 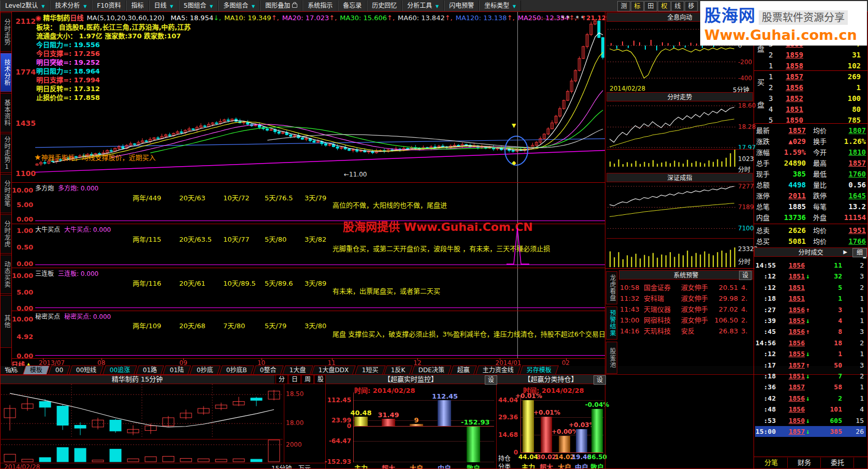 I want to click on template-tab-超赢: 超赢, so click(x=464, y=370).